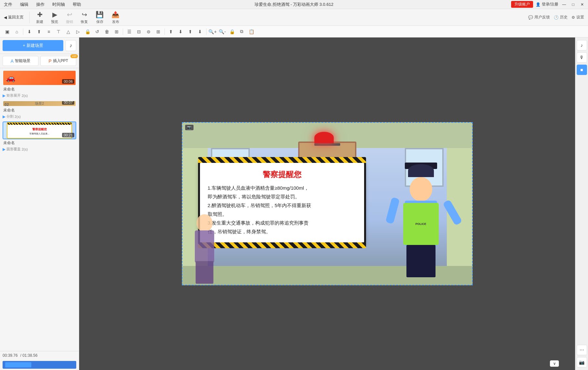  What do you see at coordinates (190, 32) in the screenshot?
I see `format-btn-19: ⬆` at bounding box center [190, 32].